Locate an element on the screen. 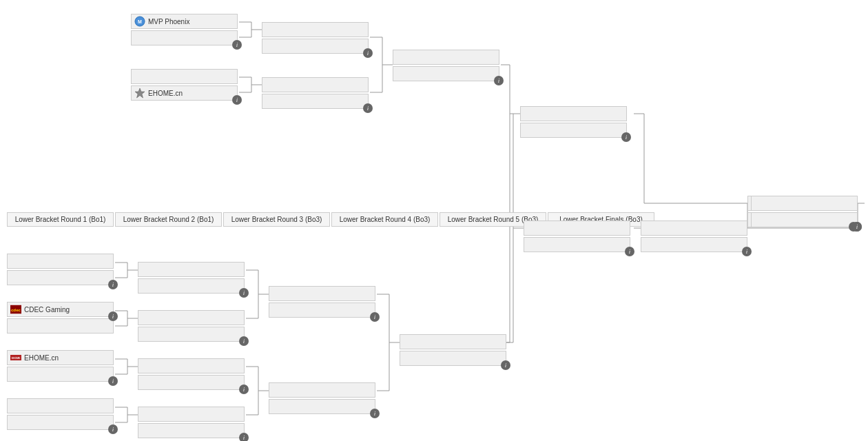  round-label-2: Lower Bracket Round 2 (Bo1) is located at coordinates (168, 219).